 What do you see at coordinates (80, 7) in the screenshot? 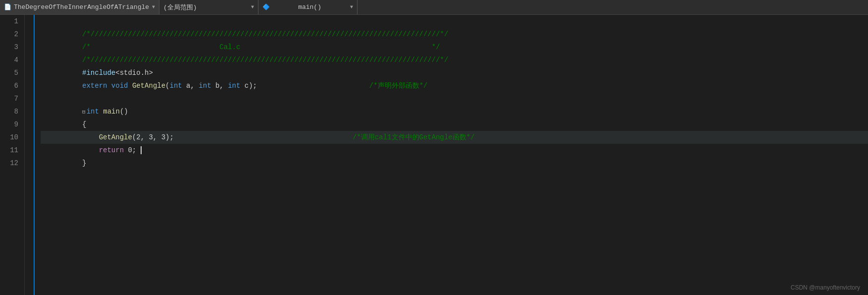
I see `file-dropdown: 📄 TheDegreeOfTheInnerAngleOfATriangle ▼` at bounding box center [80, 7].